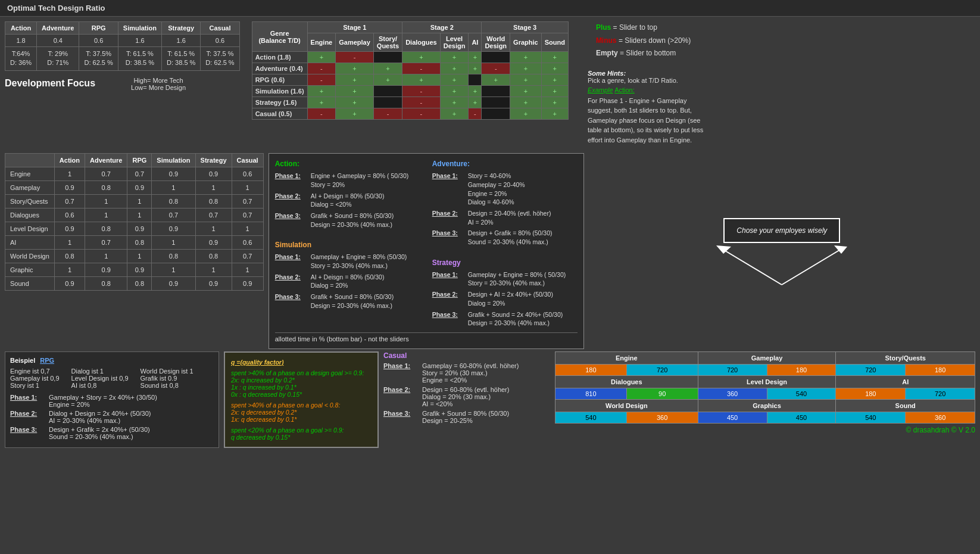 The width and height of the screenshot is (980, 554). I want to click on ratio-val-rpg: 0.6, so click(99, 41).